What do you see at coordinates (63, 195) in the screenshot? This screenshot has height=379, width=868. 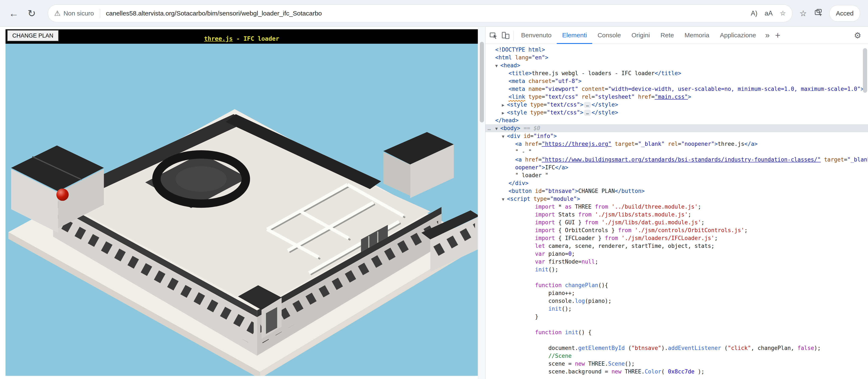 I see `sensor-marker` at bounding box center [63, 195].